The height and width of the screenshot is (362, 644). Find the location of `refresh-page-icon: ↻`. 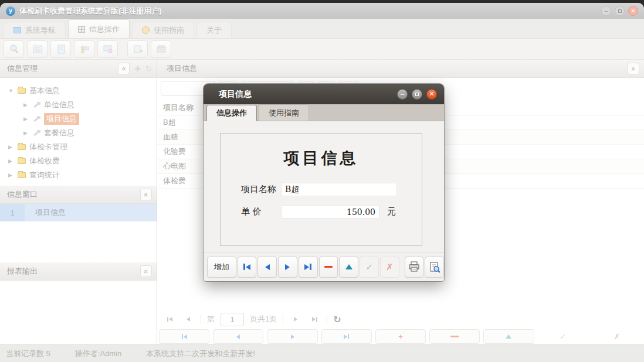

refresh-page-icon: ↻ is located at coordinates (337, 320).